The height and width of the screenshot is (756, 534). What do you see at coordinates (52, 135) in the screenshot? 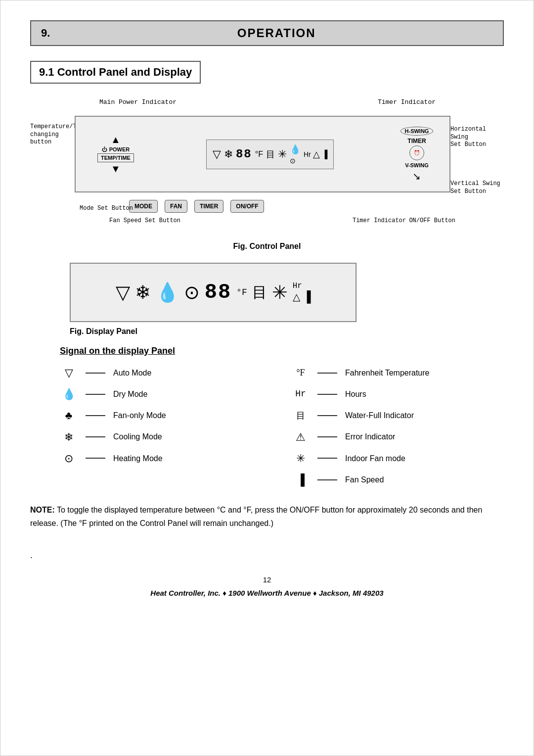
I see `temp-timer-button-label: Temperature/Timerchanging button` at bounding box center [52, 135].